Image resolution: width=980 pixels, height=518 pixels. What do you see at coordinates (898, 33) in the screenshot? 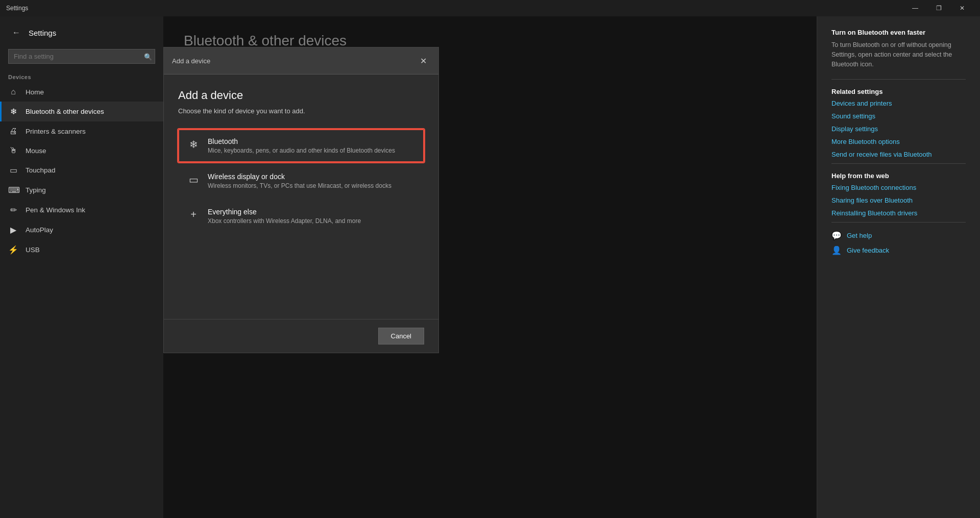
I see `tip-title: Turn on Bluetooth even faster` at bounding box center [898, 33].